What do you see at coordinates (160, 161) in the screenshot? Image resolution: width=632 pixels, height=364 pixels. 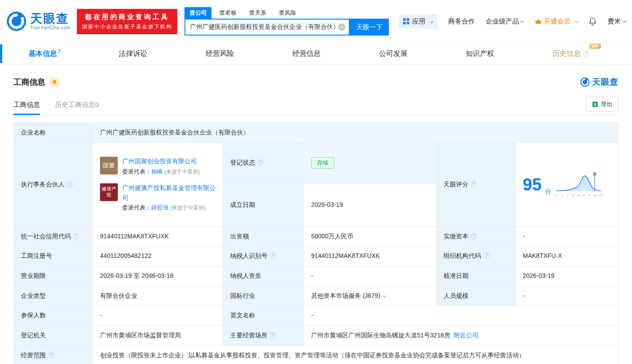 I see `partner-company-link: 广州国聚创业投资有限公司` at bounding box center [160, 161].